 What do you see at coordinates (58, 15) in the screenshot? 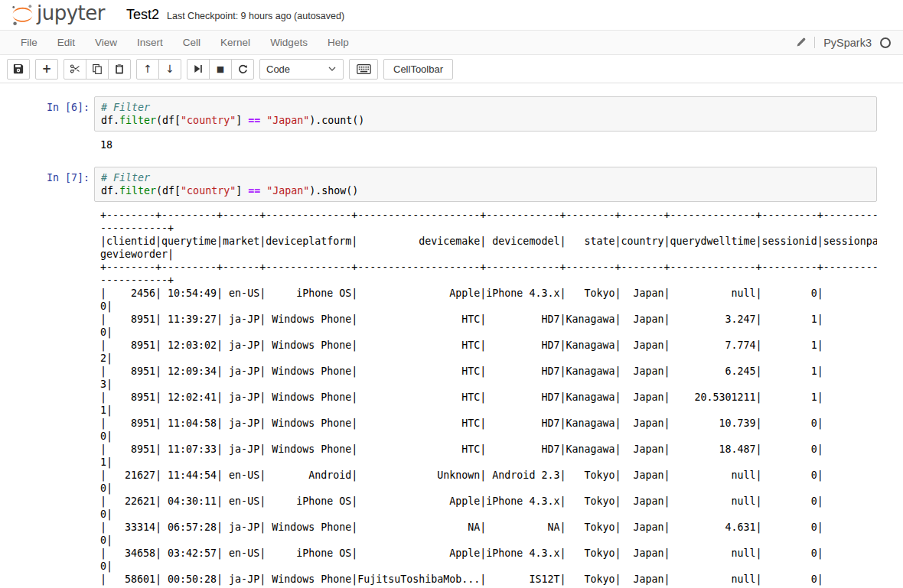
I see `jupyter-logo: jupyter` at bounding box center [58, 15].